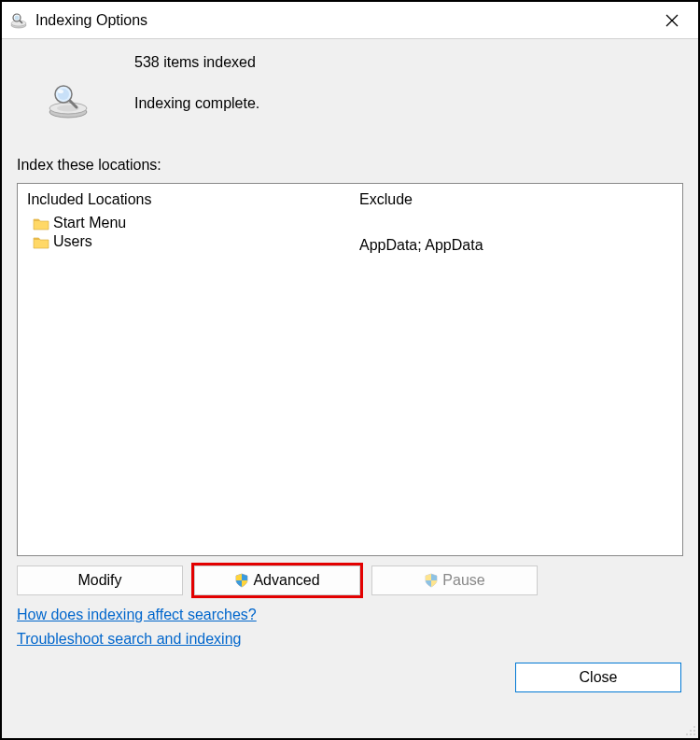 The height and width of the screenshot is (740, 700). Describe the element at coordinates (516, 225) in the screenshot. I see `exclude-item-blank` at that location.